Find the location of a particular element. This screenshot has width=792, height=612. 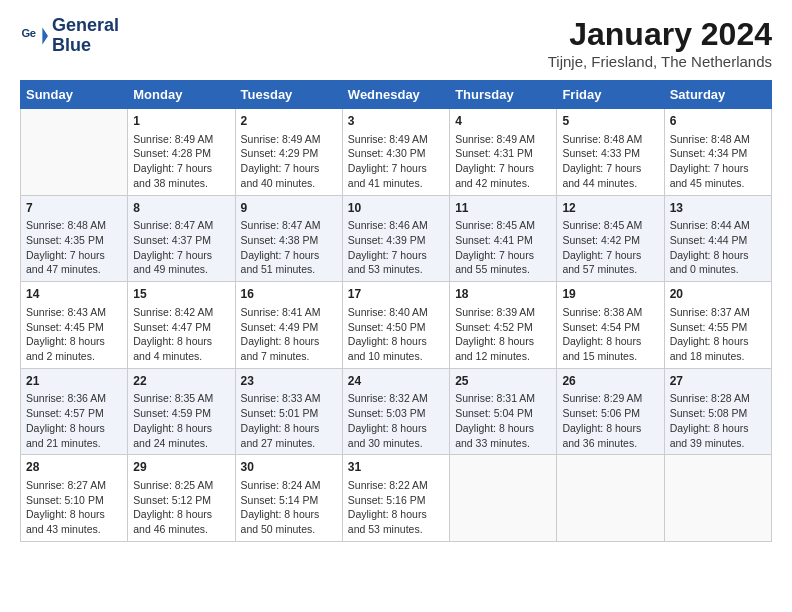

calendar-cell: 9Sunrise: 8:47 AMSunset: 4:38 PMDaylight… is located at coordinates (288, 238).